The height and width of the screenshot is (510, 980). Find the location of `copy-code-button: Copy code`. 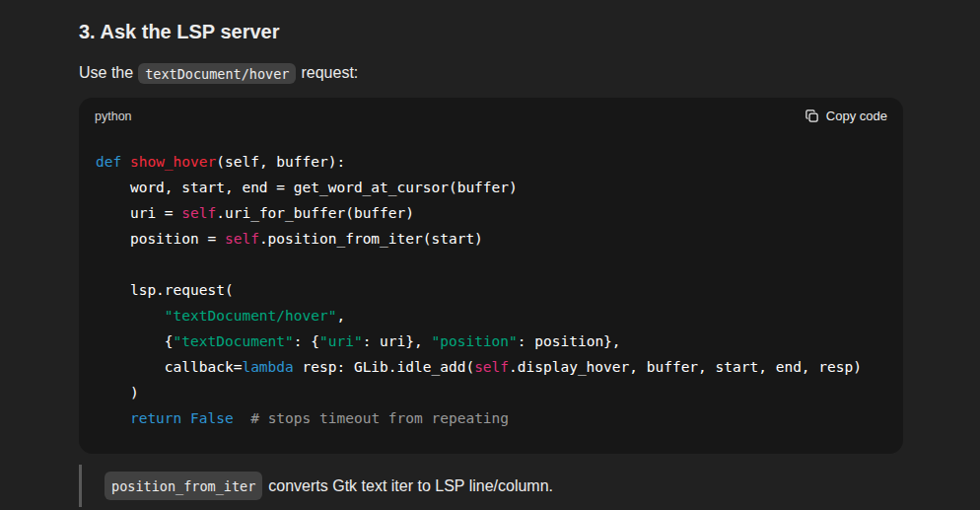

copy-code-button: Copy code is located at coordinates (846, 116).